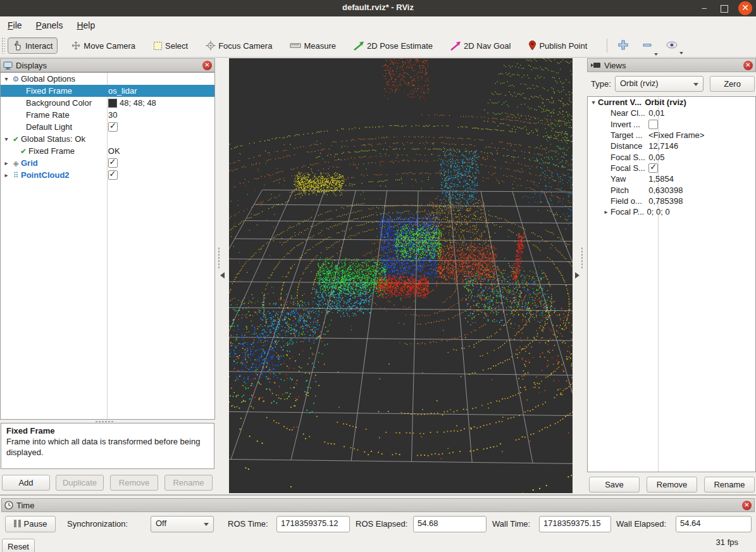 This screenshot has height=552, width=756. What do you see at coordinates (123, 91) in the screenshot?
I see `property-value: os_lidar` at bounding box center [123, 91].